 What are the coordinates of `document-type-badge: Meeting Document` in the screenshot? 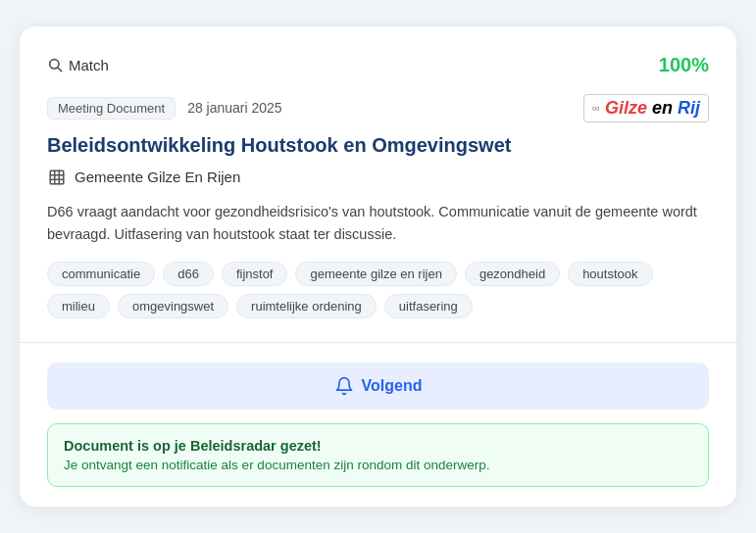 It's located at (112, 108).